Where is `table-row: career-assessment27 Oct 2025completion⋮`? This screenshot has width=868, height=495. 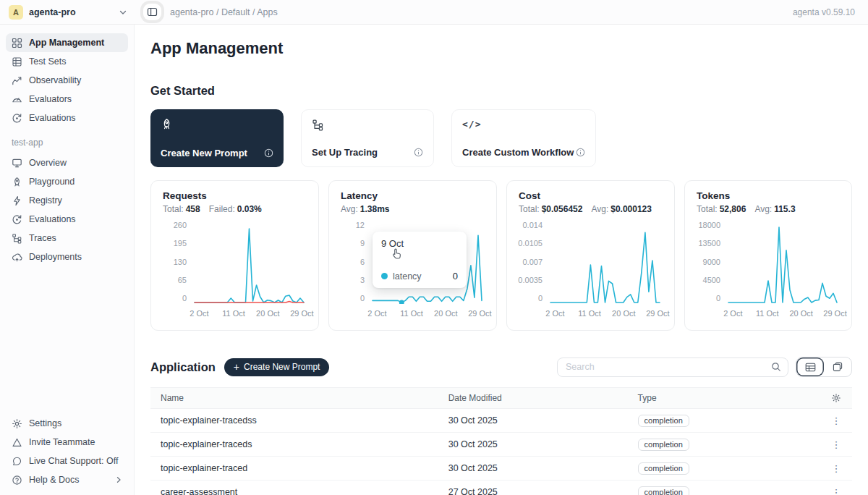 table-row: career-assessment27 Oct 2025completion⋮ is located at coordinates (501, 488).